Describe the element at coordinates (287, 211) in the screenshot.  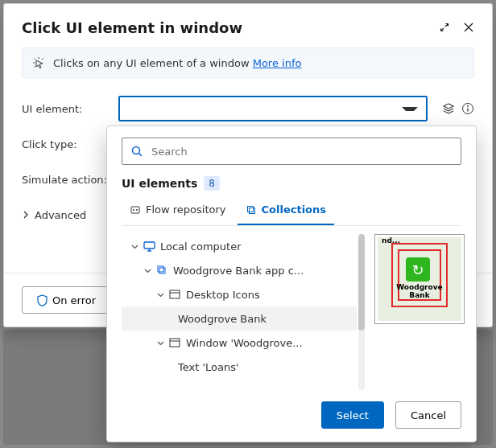
I see `tab-collections: Collections` at that location.